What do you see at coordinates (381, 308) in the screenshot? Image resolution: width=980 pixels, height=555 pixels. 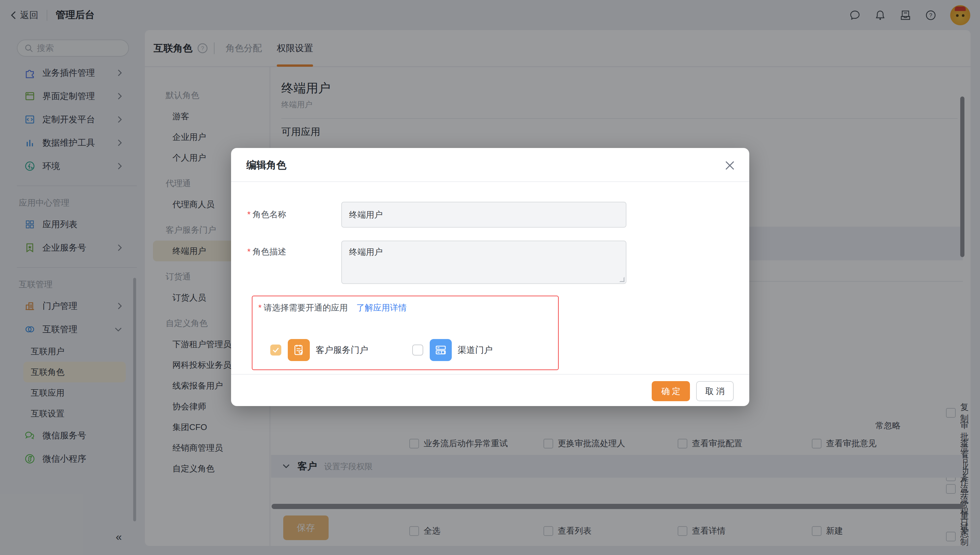 I see `app-details-link: 了解应用详情` at bounding box center [381, 308].